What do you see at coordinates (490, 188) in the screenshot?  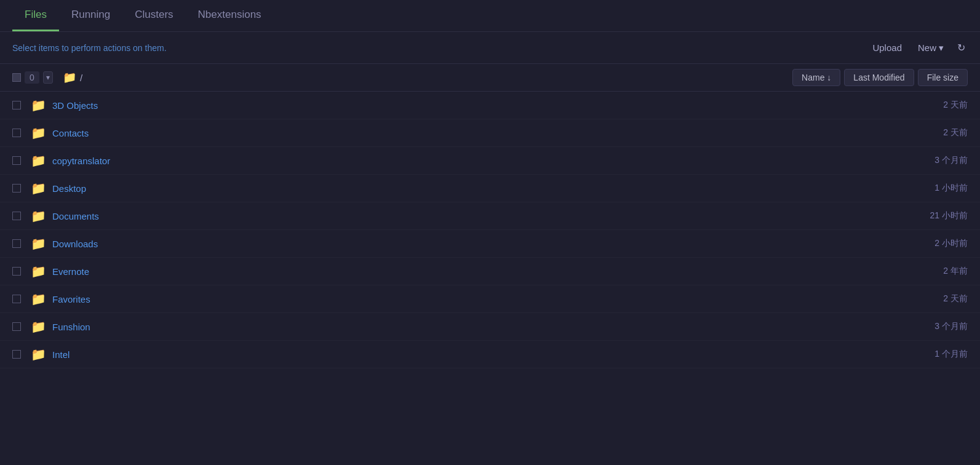 I see `table-row: 📁Desktop1 小时前` at bounding box center [490, 188].